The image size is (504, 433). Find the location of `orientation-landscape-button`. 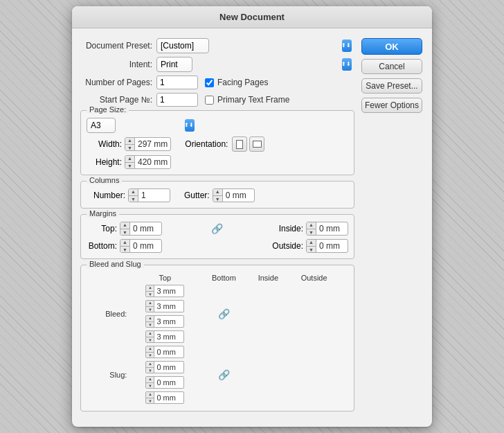

orientation-landscape-button is located at coordinates (257, 144).